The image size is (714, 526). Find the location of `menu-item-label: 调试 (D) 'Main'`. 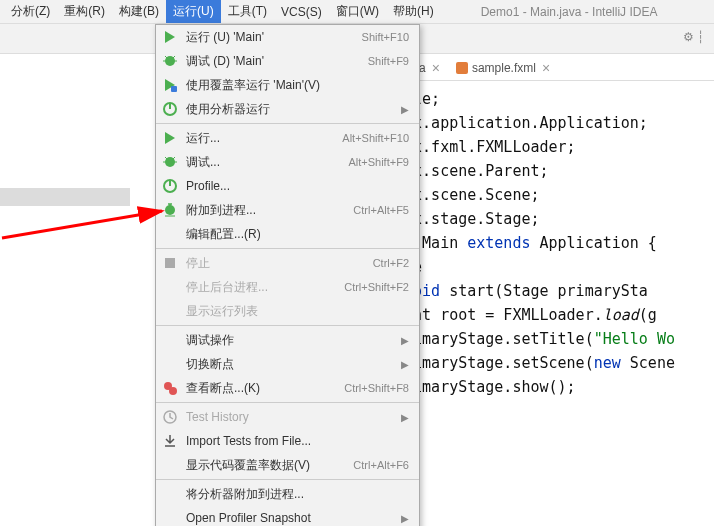

menu-item-label: 调试 (D) 'Main' is located at coordinates (277, 62).